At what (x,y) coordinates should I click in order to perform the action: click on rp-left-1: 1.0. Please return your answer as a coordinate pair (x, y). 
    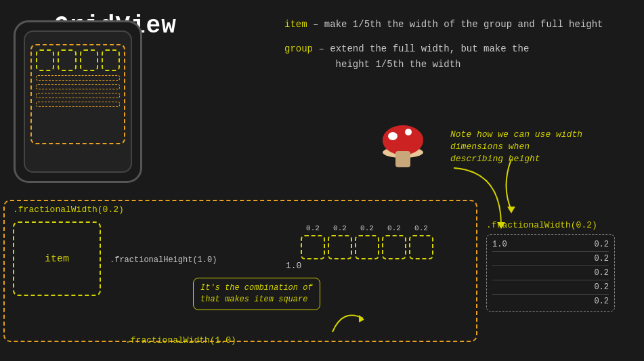
    Looking at the image, I should click on (500, 245).